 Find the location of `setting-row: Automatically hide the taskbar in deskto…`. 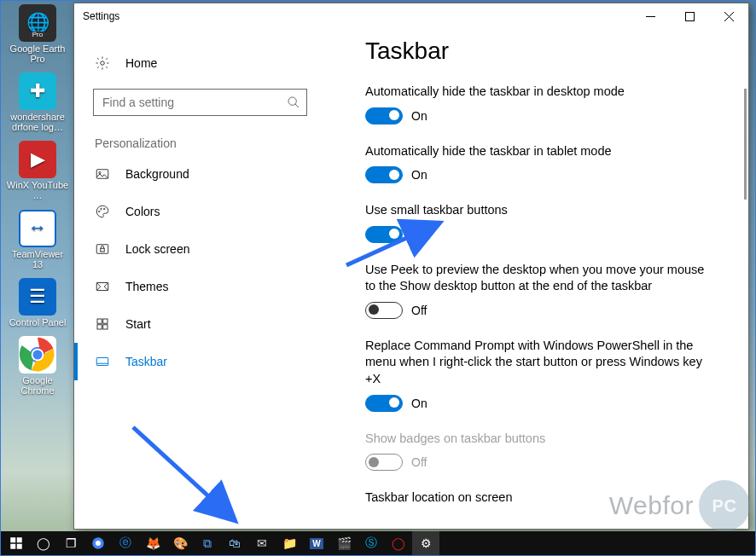

setting-row: Automatically hide the taskbar in deskto… is located at coordinates (538, 104).